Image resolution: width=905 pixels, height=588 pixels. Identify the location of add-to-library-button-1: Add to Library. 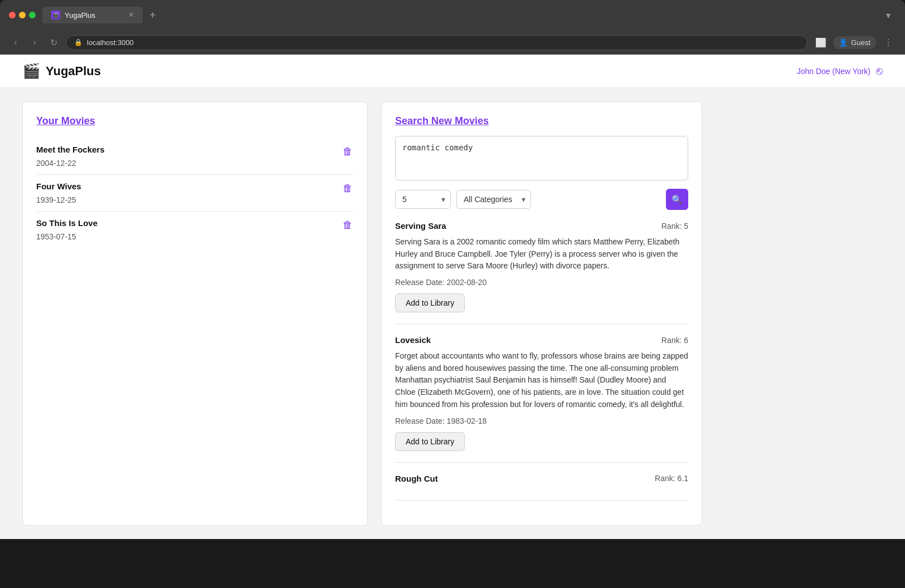
(430, 442).